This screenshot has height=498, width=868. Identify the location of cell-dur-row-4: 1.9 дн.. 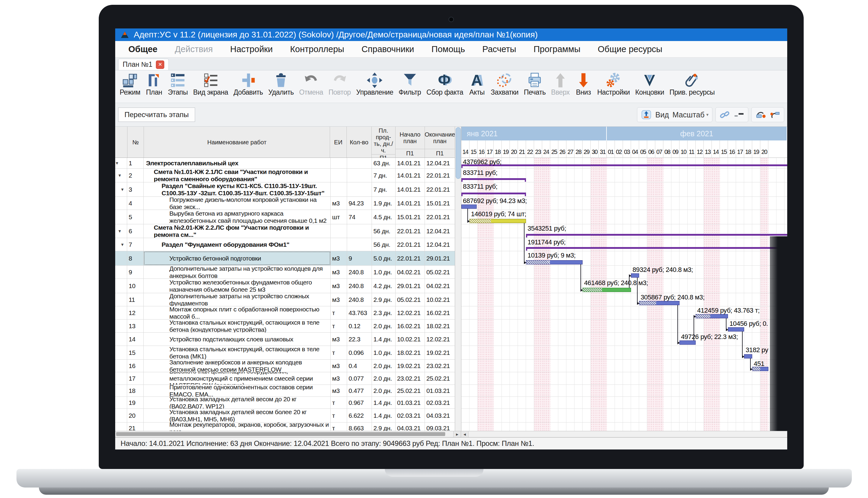
(383, 203).